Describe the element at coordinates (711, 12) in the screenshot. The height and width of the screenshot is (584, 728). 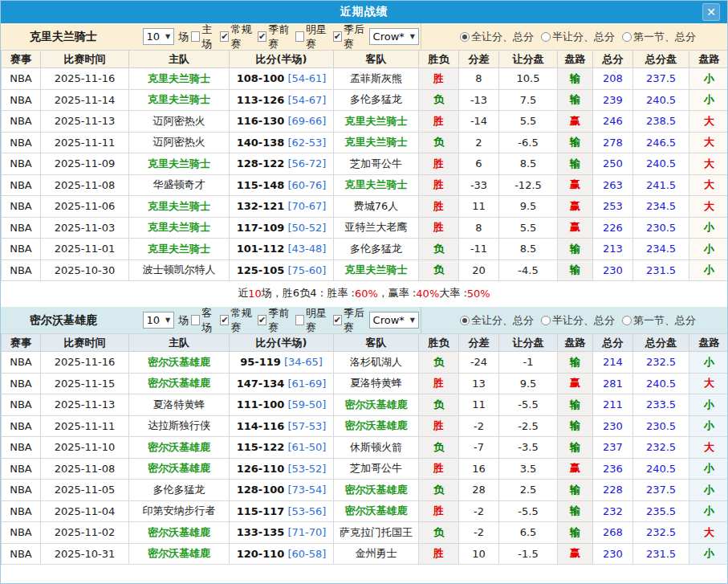
I see `close-button: ✕` at that location.